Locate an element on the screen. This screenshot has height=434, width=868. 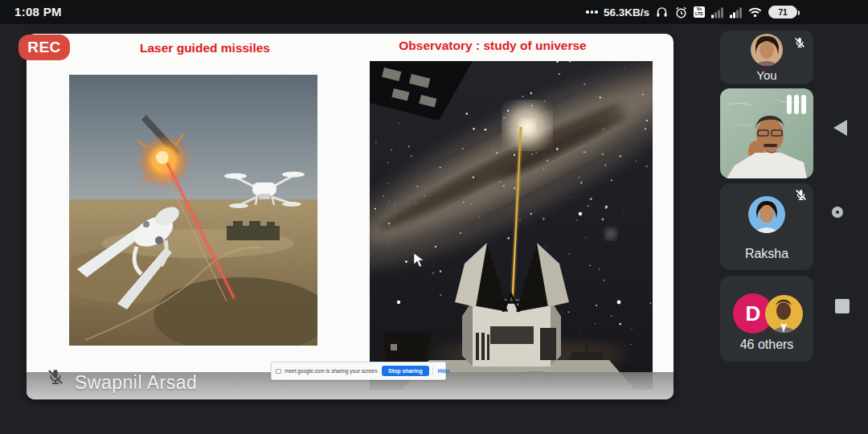
status-icons: 56.3KB/s VoLTE is located at coordinates (691, 12).